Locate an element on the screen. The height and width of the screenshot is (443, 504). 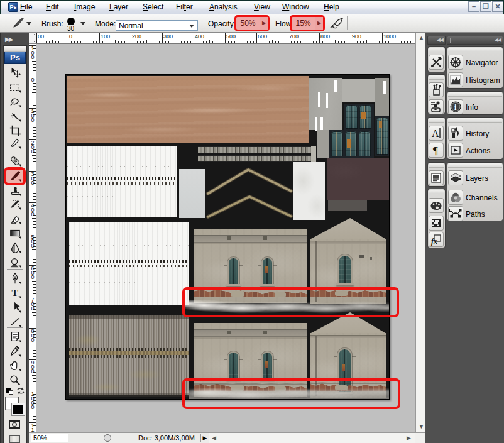
svg-text: T is located at coordinates (15, 293).